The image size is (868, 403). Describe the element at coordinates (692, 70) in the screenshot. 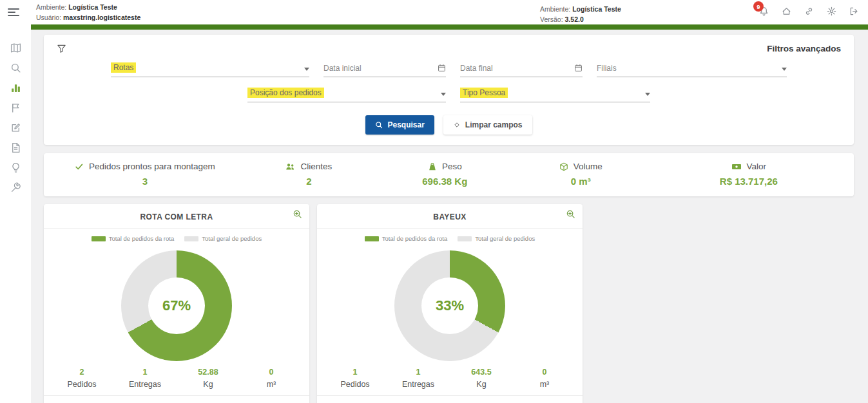

I see `filiais-select: Filiais` at that location.